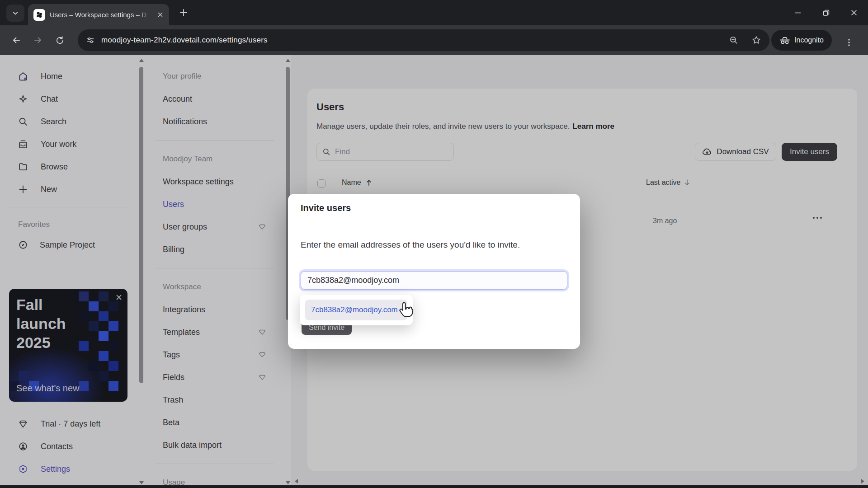 The width and height of the screenshot is (868, 488). I want to click on new-tab-button, so click(184, 13).